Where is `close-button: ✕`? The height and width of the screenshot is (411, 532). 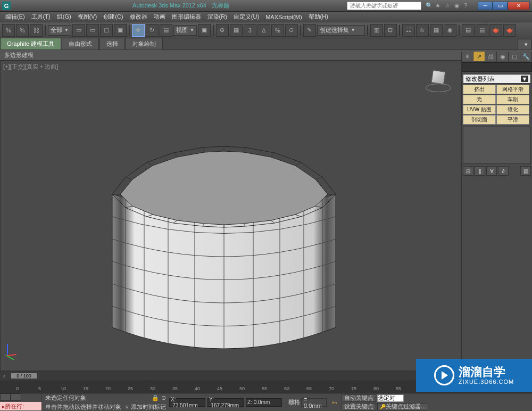 close-button: ✕ is located at coordinates (519, 6).